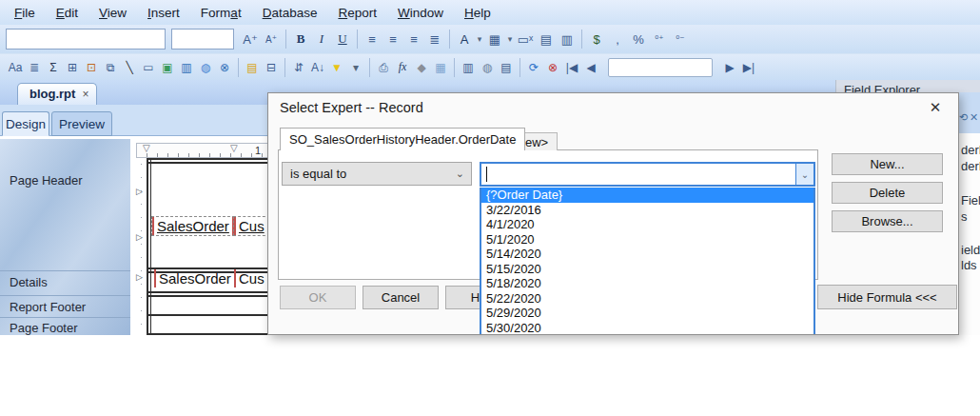  I want to click on currency-icon: $, so click(597, 39).